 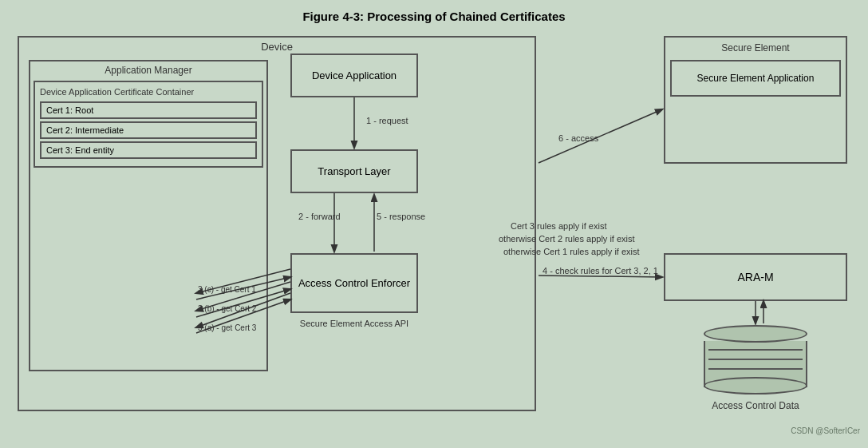 I want to click on cert2-rule-text: otherwise Cert 2 rules apply if exist, so click(x=566, y=239).